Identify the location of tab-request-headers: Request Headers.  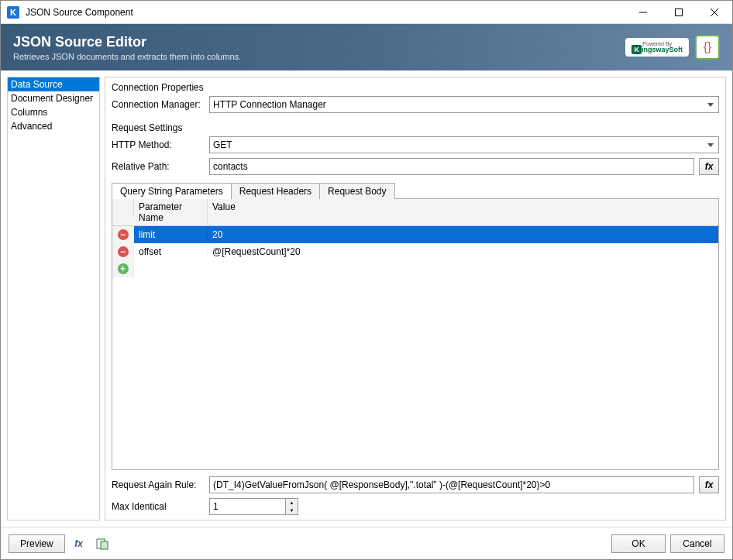
(276, 191).